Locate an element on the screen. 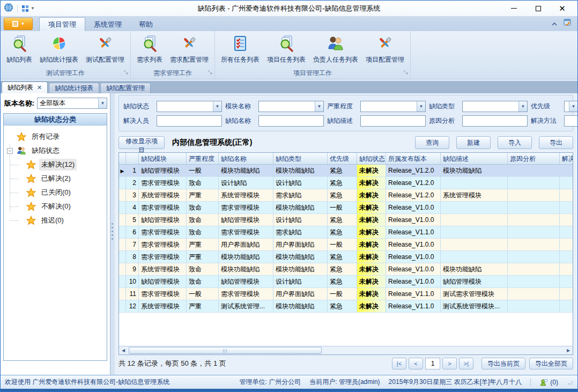 This screenshot has width=578, height=392. column-header: 缺陷名称 is located at coordinates (246, 159).